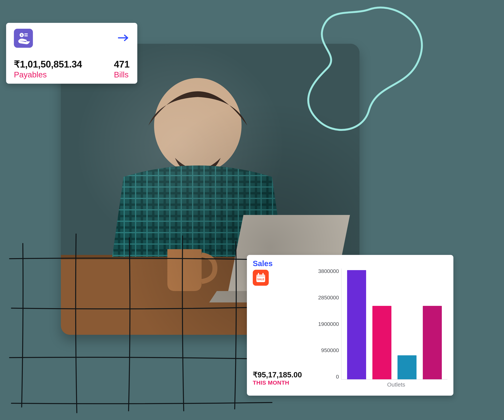  What do you see at coordinates (121, 75) in the screenshot?
I see `bills-label: Bills` at bounding box center [121, 75].